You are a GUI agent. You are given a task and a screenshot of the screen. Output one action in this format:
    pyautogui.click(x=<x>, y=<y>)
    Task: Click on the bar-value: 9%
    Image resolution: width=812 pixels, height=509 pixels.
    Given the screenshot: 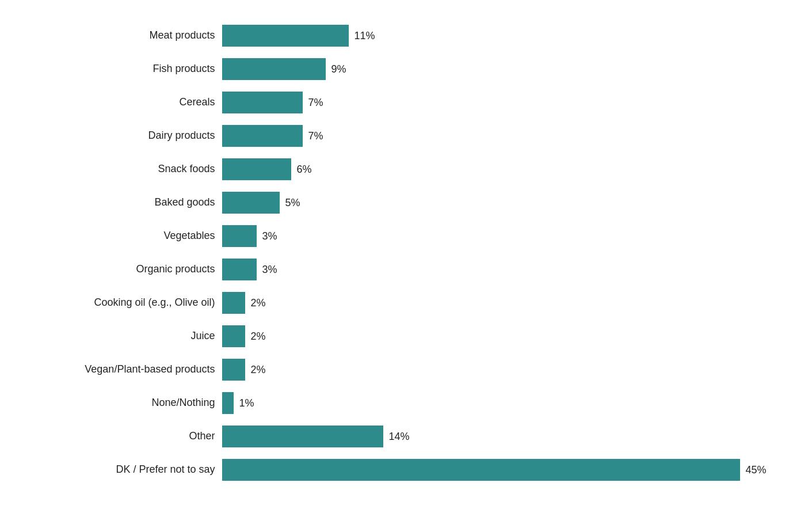 What is the action you would take?
    pyautogui.click(x=339, y=69)
    